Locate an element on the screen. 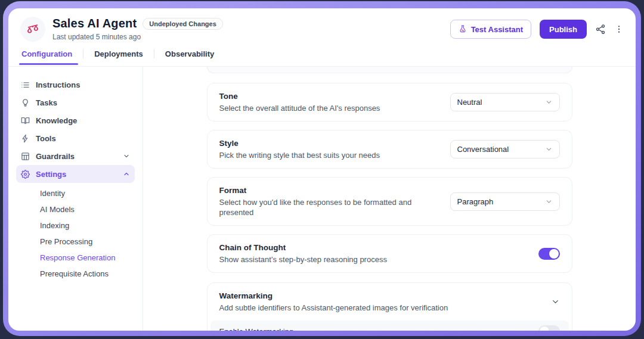 The image size is (644, 339). format-description: Select how you'd like the responses to b… is located at coordinates (329, 207).